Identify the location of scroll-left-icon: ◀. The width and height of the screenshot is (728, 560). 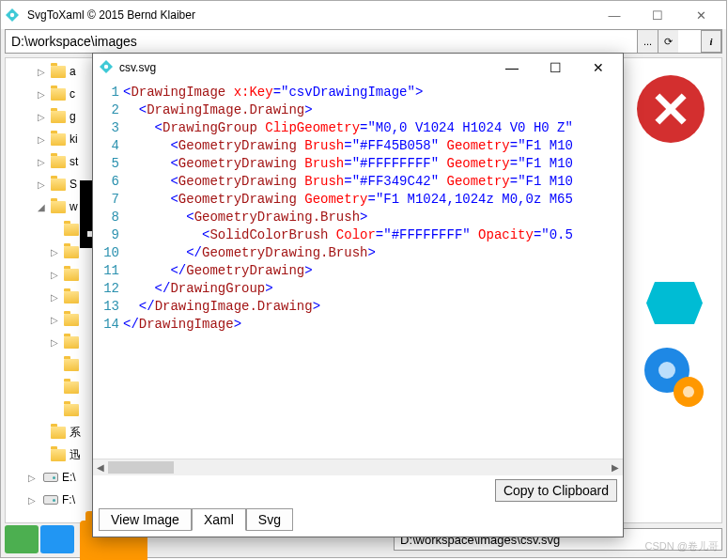
(101, 468).